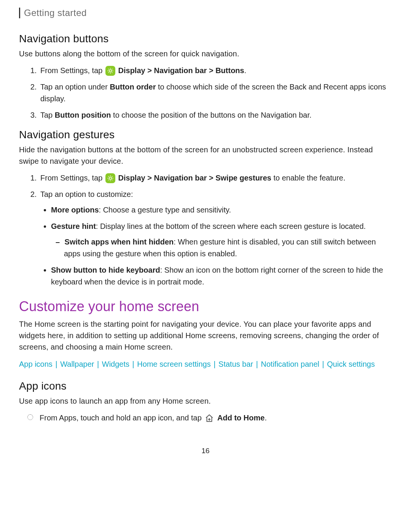 This screenshot has height=532, width=411. I want to click on breadcrumb: Getting started, so click(206, 13).